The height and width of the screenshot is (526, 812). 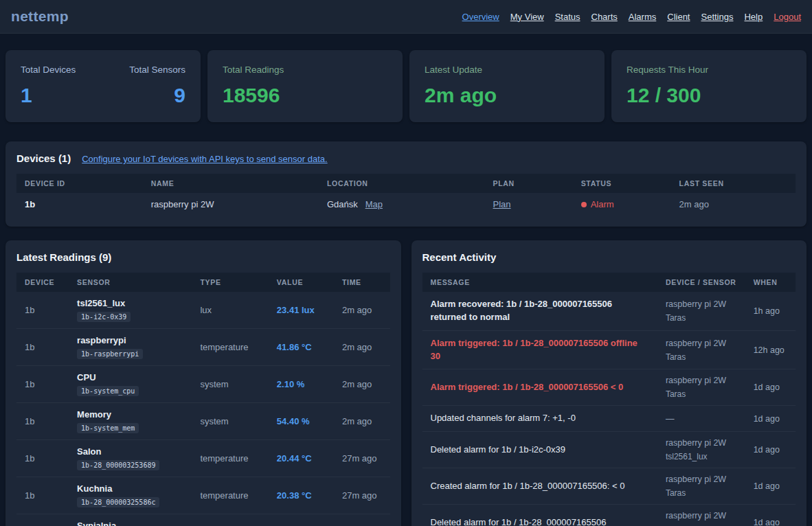 What do you see at coordinates (305, 95) in the screenshot?
I see `total-readings-value: 18596` at bounding box center [305, 95].